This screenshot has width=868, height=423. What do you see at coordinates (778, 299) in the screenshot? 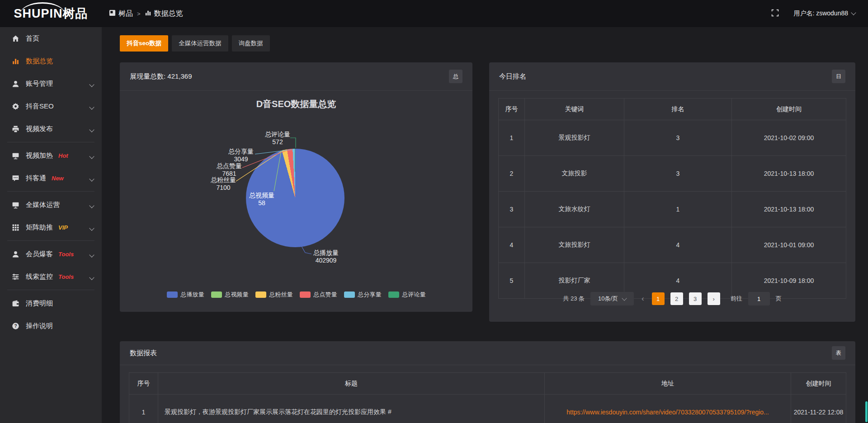
I see `goto-suffix: 页` at bounding box center [778, 299].